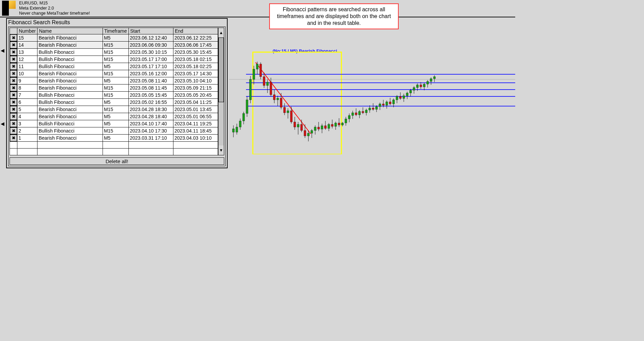 The height and width of the screenshot is (341, 644). What do you see at coordinates (196, 95) in the screenshot?
I see `cell-end: 2023.05.05 20:45` at bounding box center [196, 95].